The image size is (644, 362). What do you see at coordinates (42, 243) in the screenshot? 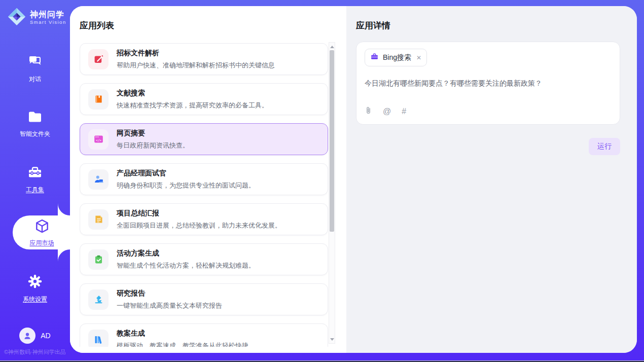
I see `sidebar-item-label: 应用市场` at bounding box center [42, 243].